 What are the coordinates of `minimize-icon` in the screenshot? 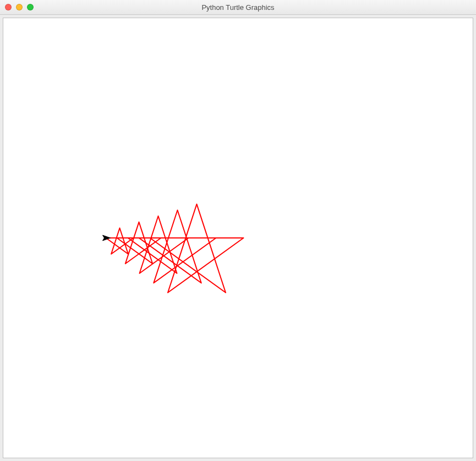 It's located at (19, 7).